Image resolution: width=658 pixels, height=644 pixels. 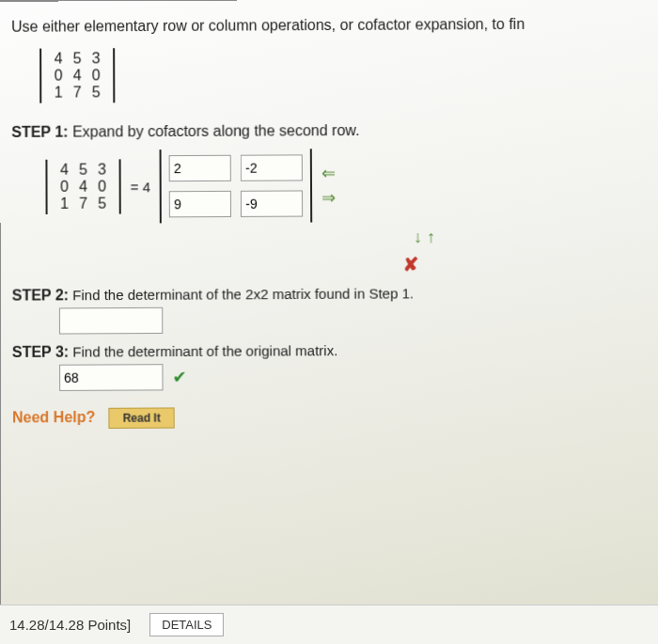 What do you see at coordinates (329, 624) in the screenshot?
I see `footer-bar: 14.28/14.28 Points] DETAILS` at bounding box center [329, 624].